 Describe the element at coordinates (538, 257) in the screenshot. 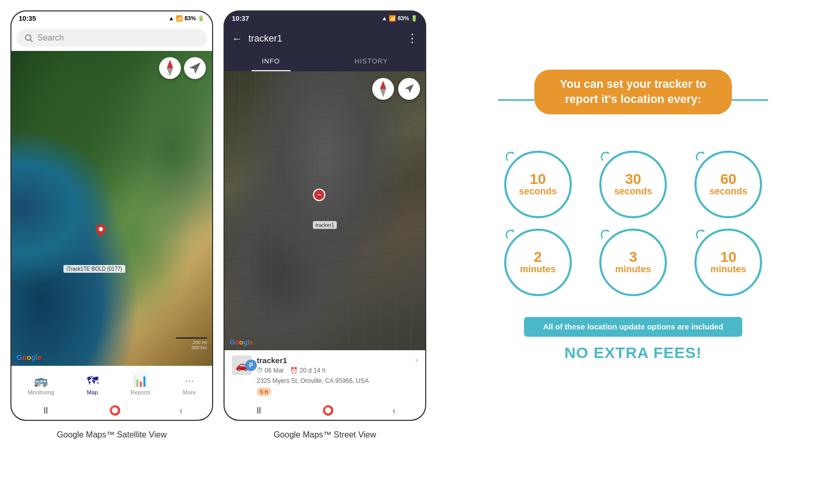

I see `circle-2-num: 2` at that location.